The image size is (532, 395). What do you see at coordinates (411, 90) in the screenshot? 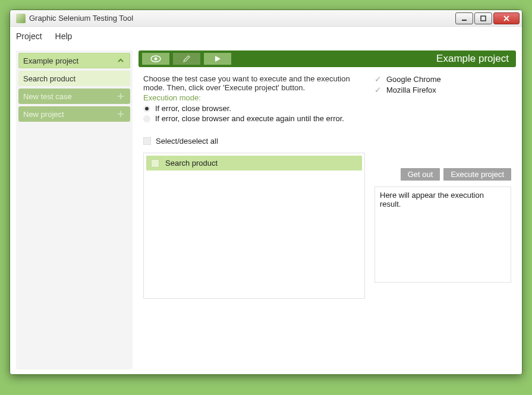
I see `browser-firefox-label: Mozilla Firefox` at bounding box center [411, 90].